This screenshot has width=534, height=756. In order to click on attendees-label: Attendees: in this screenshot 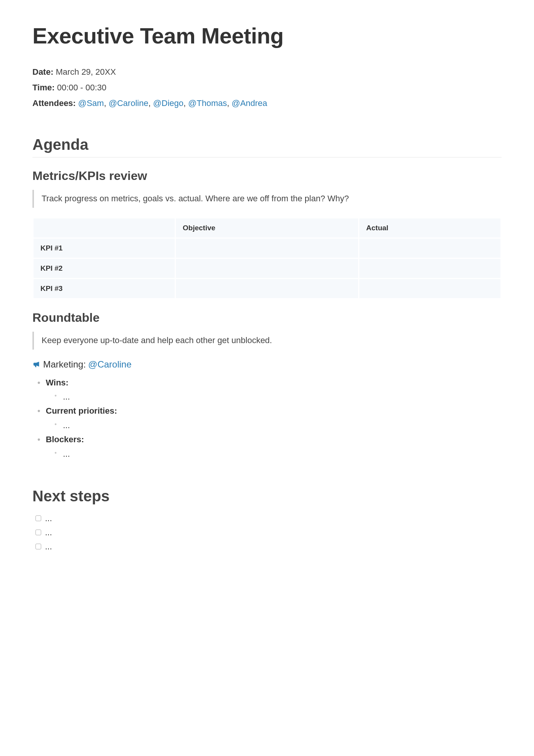, I will do `click(54, 103)`.